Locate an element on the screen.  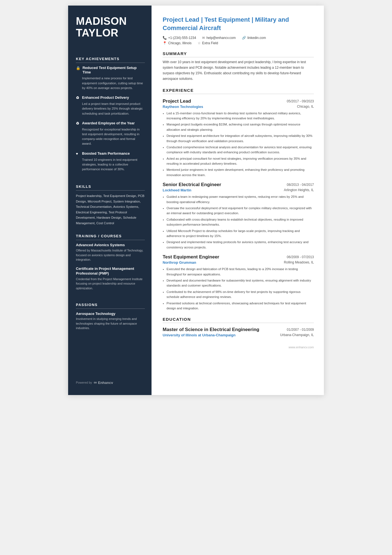
contact-row2: 📍 Chicago, Illinois ☆ Extra Field is located at coordinates (238, 43).